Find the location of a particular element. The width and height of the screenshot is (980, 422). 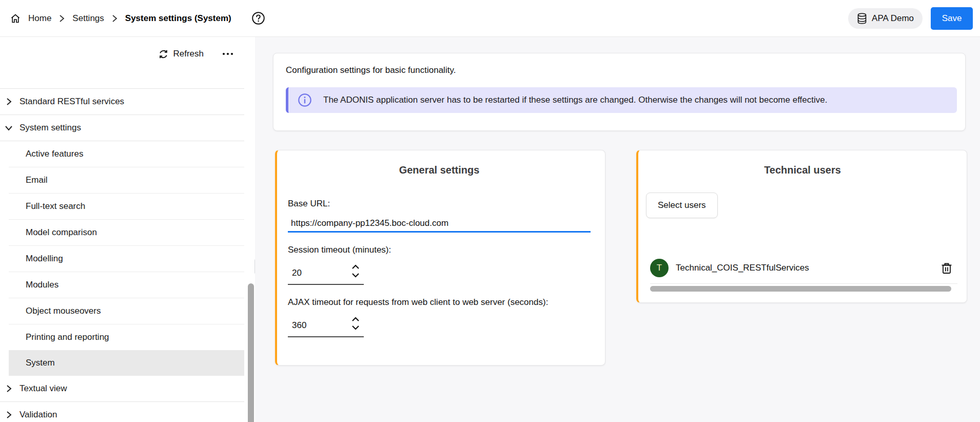

tree-item-label: System is located at coordinates (40, 363).